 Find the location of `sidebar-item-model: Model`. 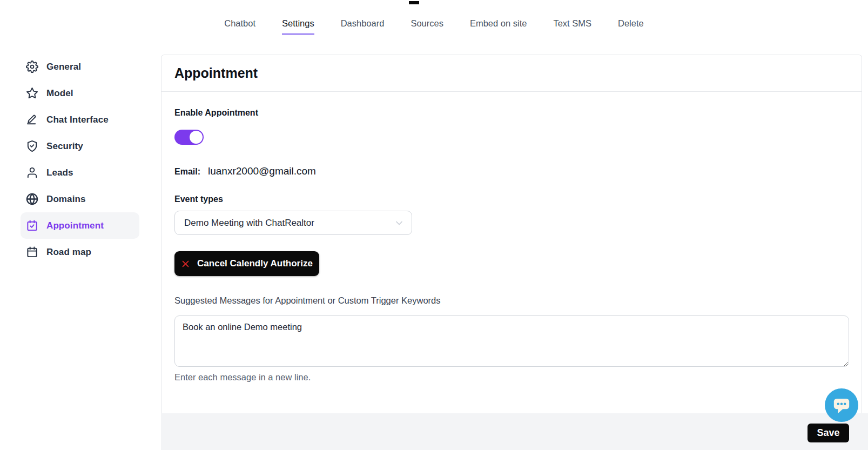

sidebar-item-model: Model is located at coordinates (80, 93).